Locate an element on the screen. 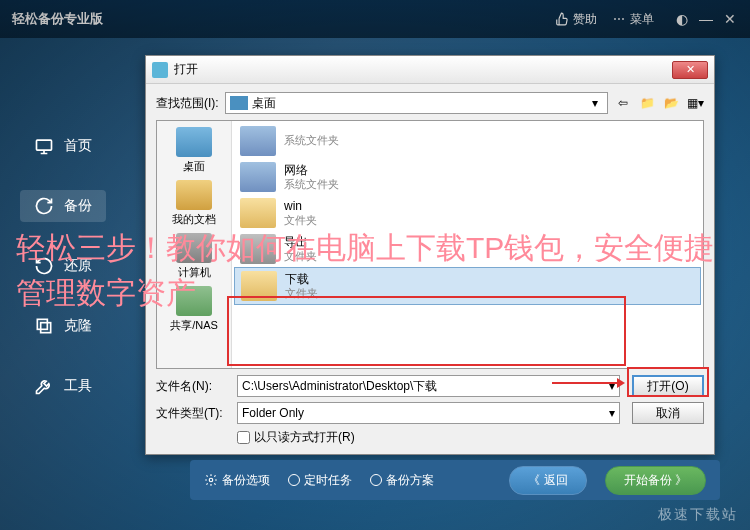  filetype-value: Folder Only is located at coordinates (273, 413).